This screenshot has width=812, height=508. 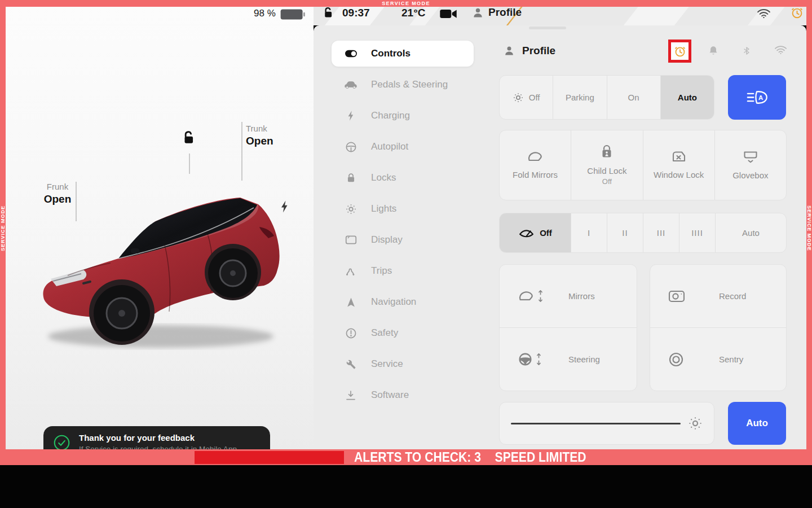 What do you see at coordinates (580, 97) in the screenshot?
I see `segment-label: Parking` at bounding box center [580, 97].